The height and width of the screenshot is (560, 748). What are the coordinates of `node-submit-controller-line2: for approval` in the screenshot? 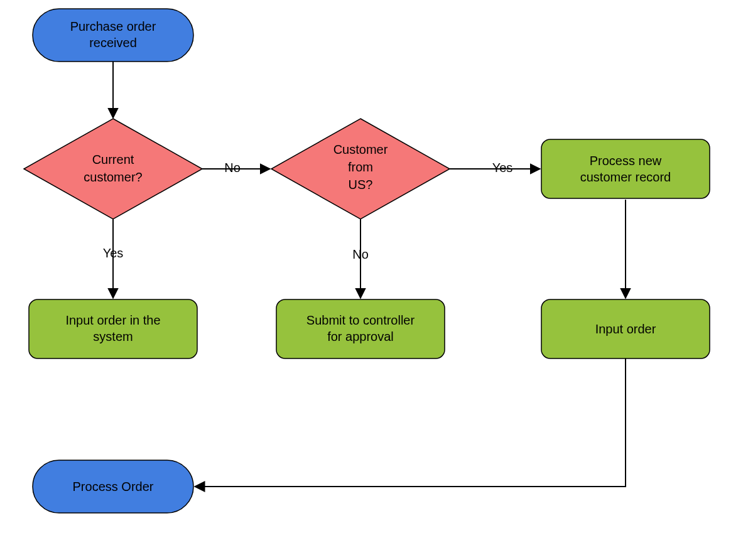 It's located at (360, 337).